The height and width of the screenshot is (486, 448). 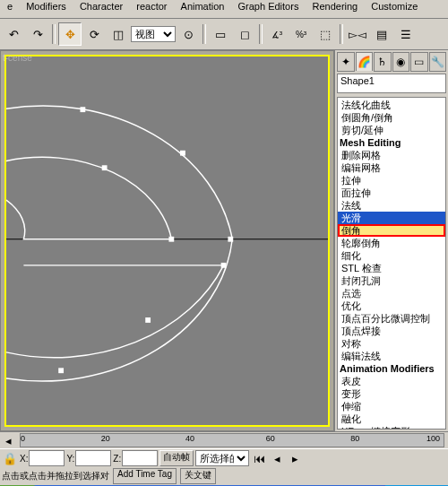 What do you see at coordinates (301, 34) in the screenshot?
I see `snap-percent-button: %³` at bounding box center [301, 34].